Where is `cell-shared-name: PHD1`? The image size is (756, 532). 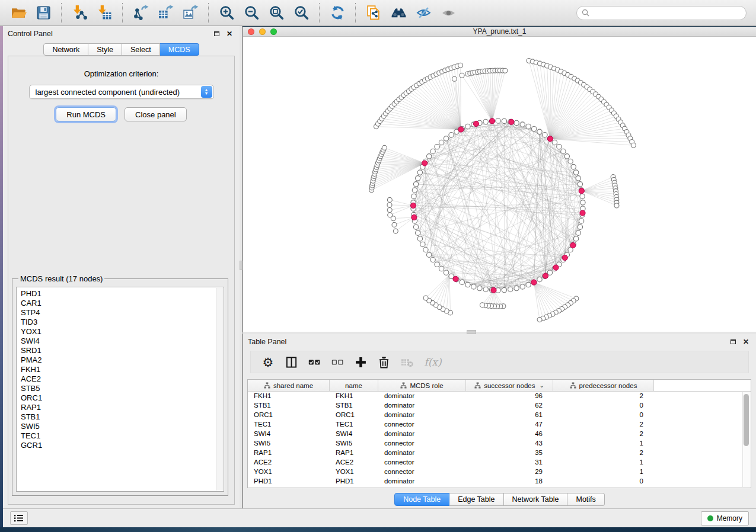 cell-shared-name: PHD1 is located at coordinates (289, 482).